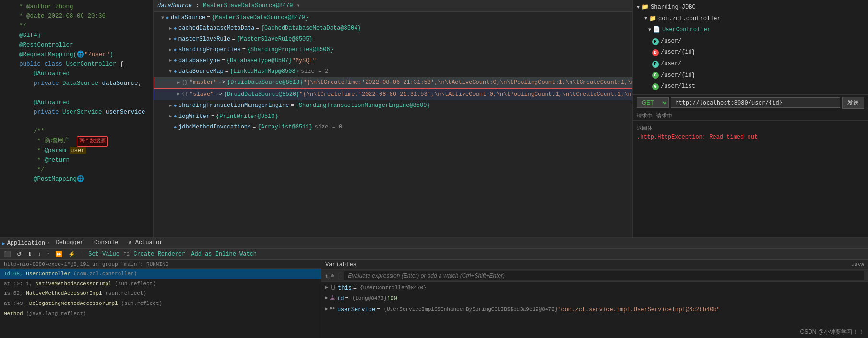 Image resolution: width=868 pixels, height=338 pixels. I want to click on badge-p2: P, so click(655, 64).